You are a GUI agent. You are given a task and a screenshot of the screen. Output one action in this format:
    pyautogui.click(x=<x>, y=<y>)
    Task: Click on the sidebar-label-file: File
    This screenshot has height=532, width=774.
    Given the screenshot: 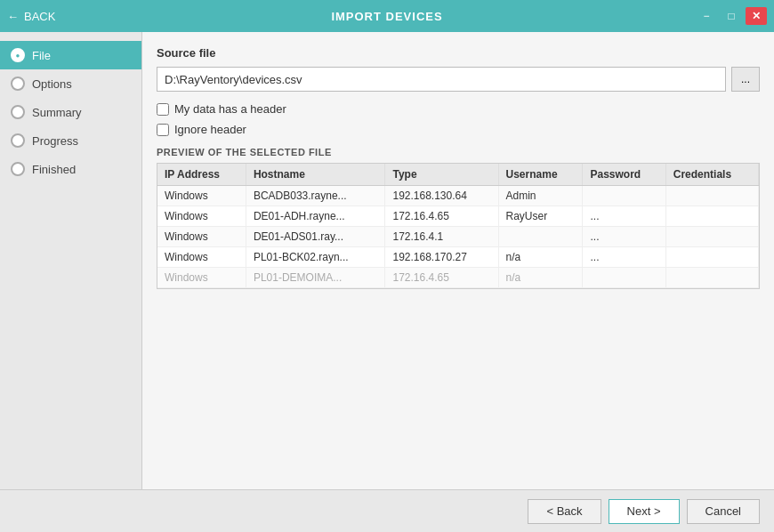 What is the action you would take?
    pyautogui.click(x=41, y=55)
    